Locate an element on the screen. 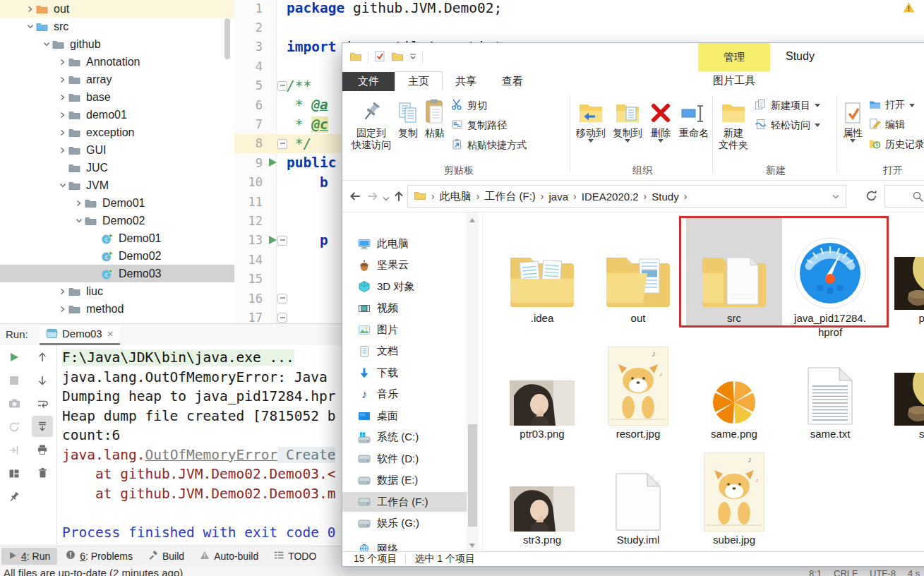 This screenshot has height=576, width=924. tree-item-demo01: Demo01 is located at coordinates (117, 203).